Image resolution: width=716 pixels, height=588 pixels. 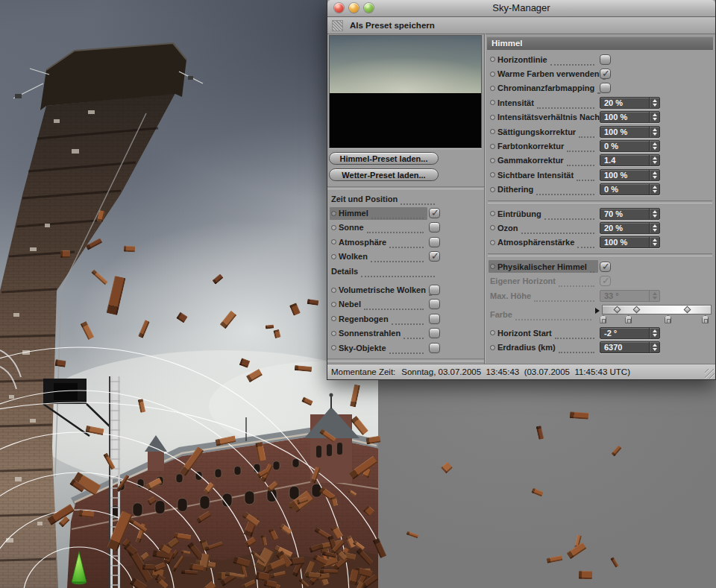 What do you see at coordinates (383, 158) in the screenshot?
I see `load-sky-preset-button: Himmel-Preset laden...` at bounding box center [383, 158].